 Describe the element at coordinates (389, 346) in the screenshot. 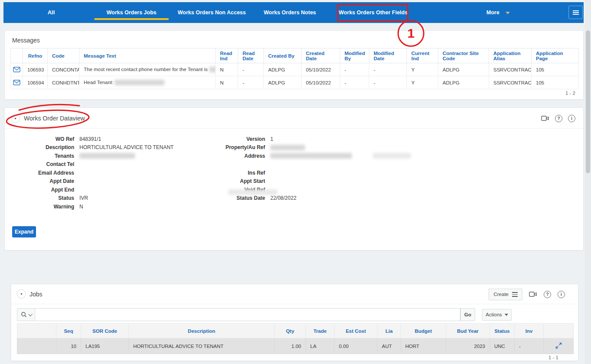

I see `cell-lia: AUT` at that location.